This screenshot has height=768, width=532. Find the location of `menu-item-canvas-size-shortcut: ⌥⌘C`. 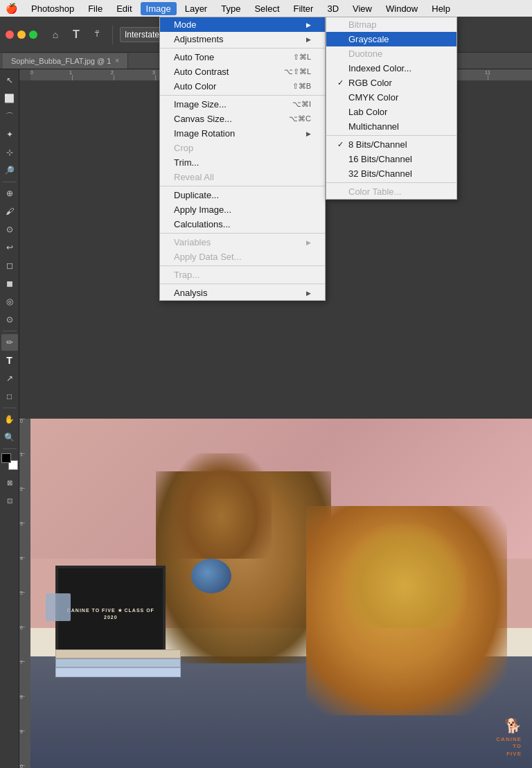

menu-item-canvas-size-shortcut: ⌥⌘C is located at coordinates (300, 119).